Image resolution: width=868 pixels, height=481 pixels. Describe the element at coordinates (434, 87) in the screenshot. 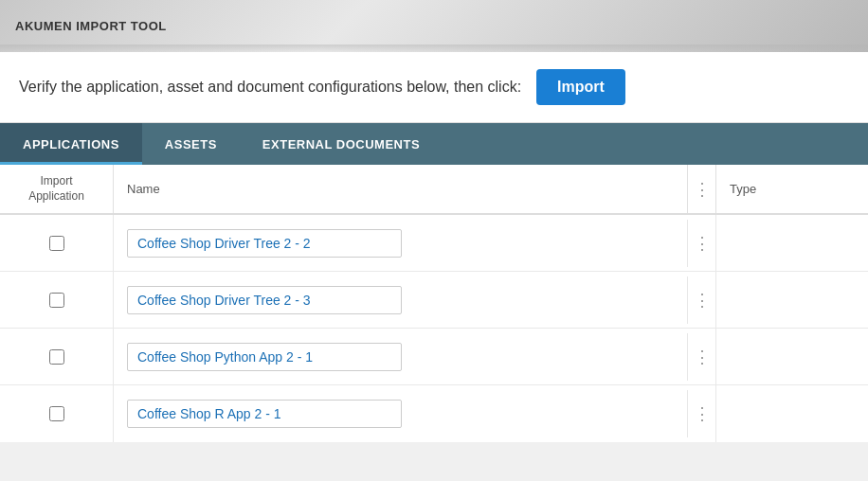

I see `instruction-bar: Verify the application, asset and docume…` at that location.